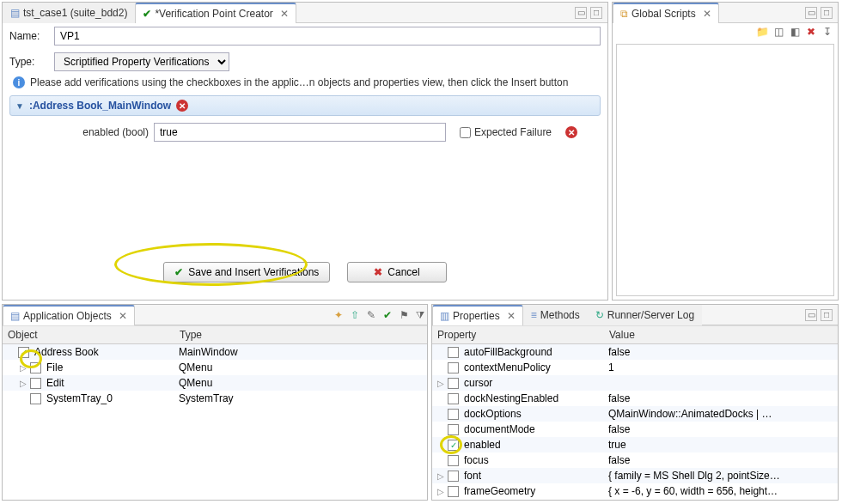  What do you see at coordinates (666, 13) in the screenshot?
I see `tab-global-scripts: Global Scripts ✕` at bounding box center [666, 13].